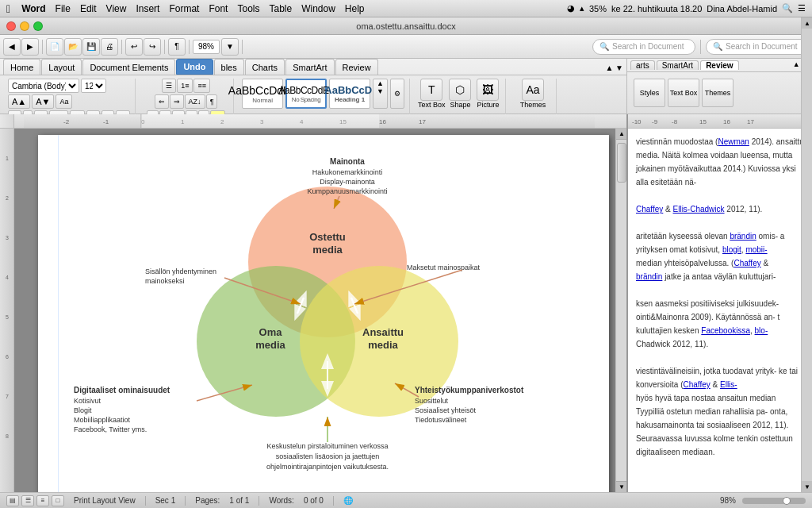 This screenshot has height=508, width=812. What do you see at coordinates (201, 86) in the screenshot?
I see `multilevel-button: ≡≡` at bounding box center [201, 86].